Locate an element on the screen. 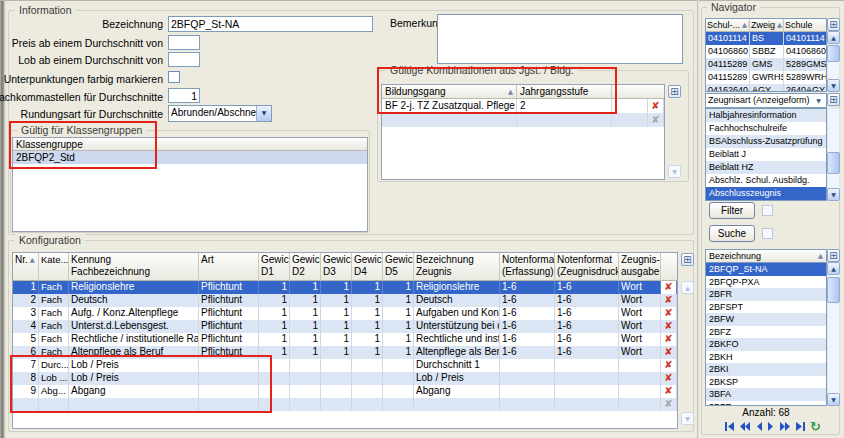 Image resolution: width=844 pixels, height=438 pixels. nav-last-button is located at coordinates (800, 426).